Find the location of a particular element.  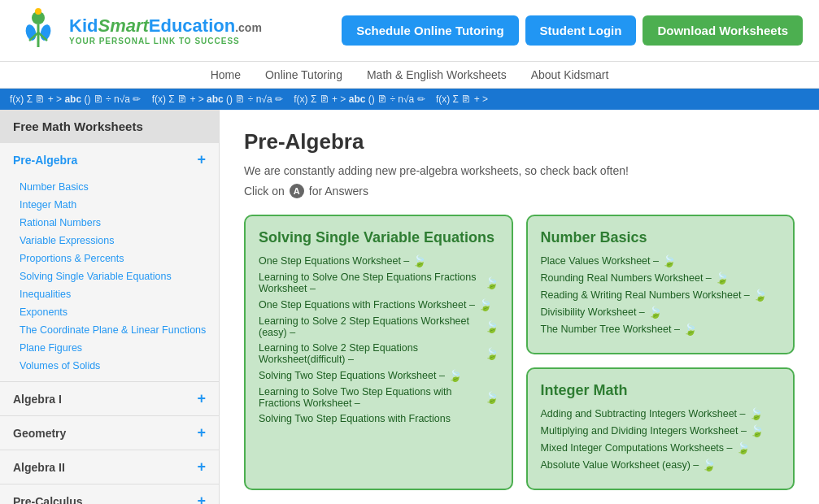

sidebar-prealgebra-plus: + is located at coordinates (202, 159).